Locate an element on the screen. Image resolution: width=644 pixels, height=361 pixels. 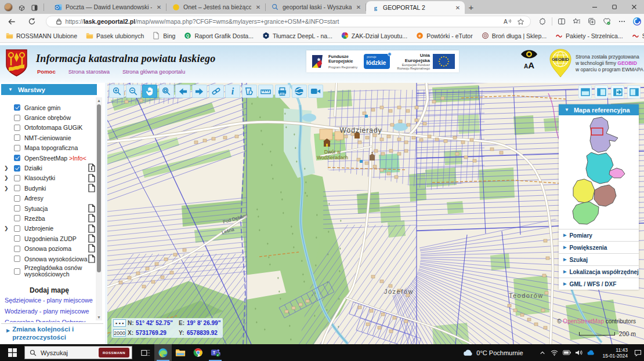
map-tool-arrow-right is located at coordinates (200, 92).